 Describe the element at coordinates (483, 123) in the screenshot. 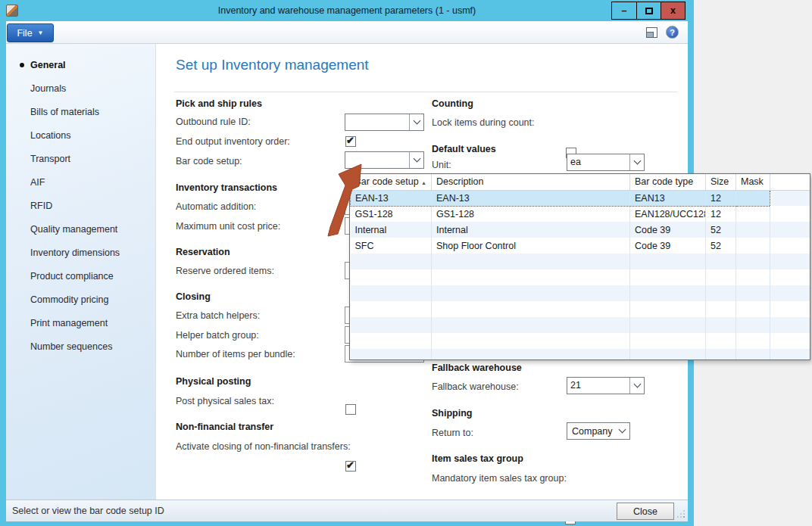

I see `lock-items-label: Lock items during count:` at that location.